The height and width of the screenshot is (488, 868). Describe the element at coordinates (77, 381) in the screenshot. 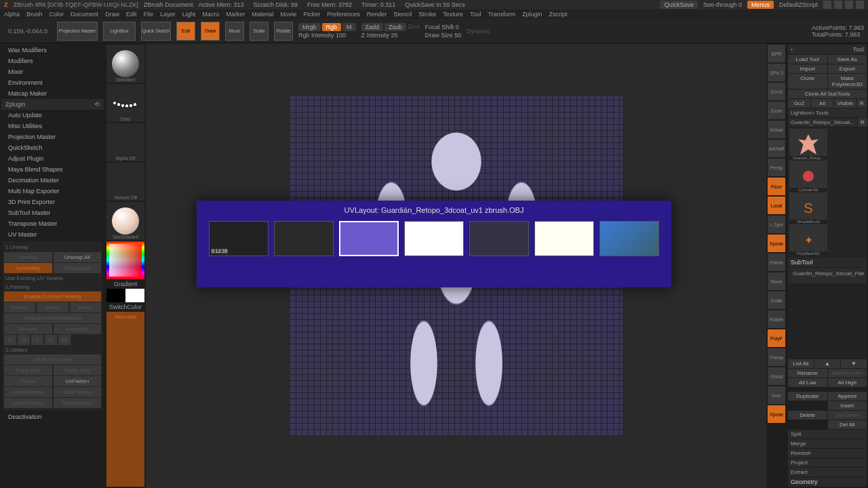

I see `unflatten-button: UnFlatten` at that location.